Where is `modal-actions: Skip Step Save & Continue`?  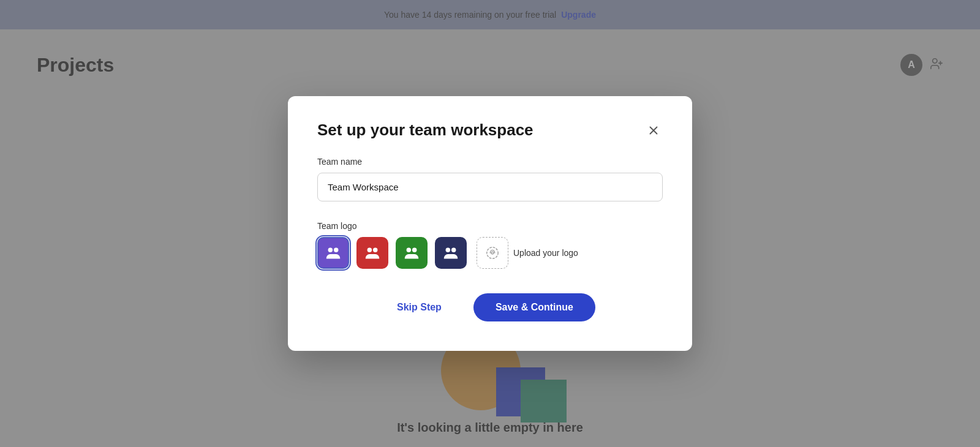 modal-actions: Skip Step Save & Continue is located at coordinates (490, 307).